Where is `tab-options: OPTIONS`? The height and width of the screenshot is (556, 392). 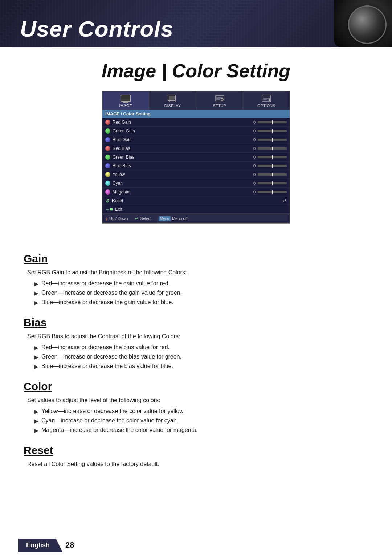 tab-options: OPTIONS is located at coordinates (266, 101).